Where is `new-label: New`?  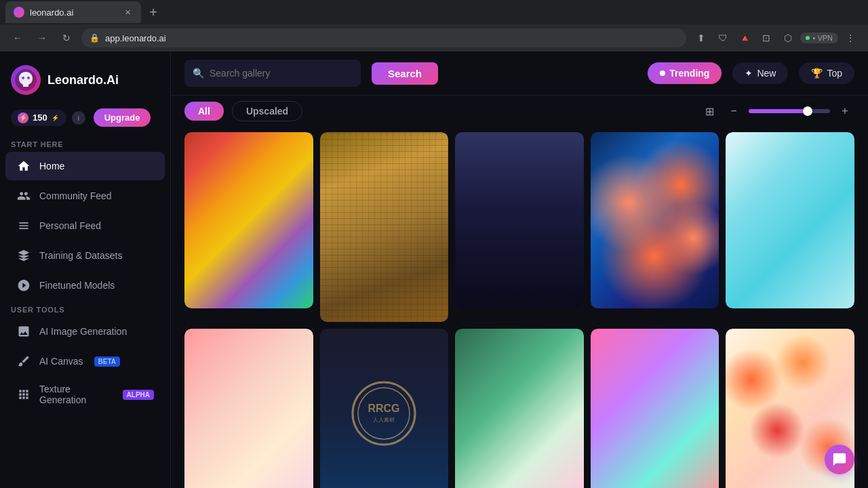 new-label: New is located at coordinates (766, 73).